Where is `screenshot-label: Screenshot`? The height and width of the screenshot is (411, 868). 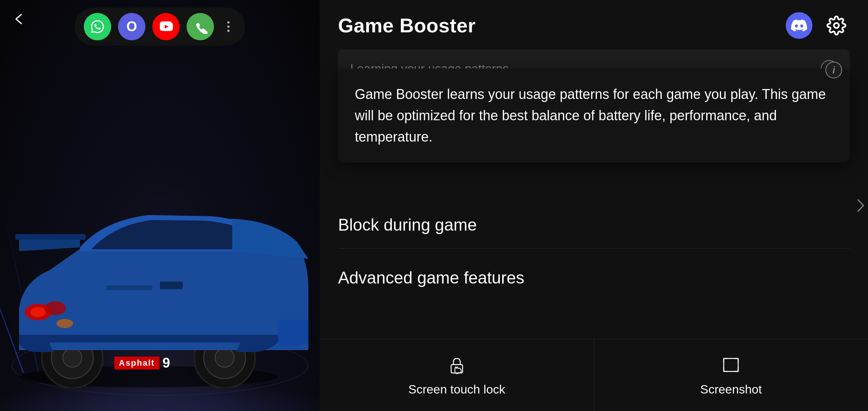
screenshot-label: Screenshot is located at coordinates (731, 390).